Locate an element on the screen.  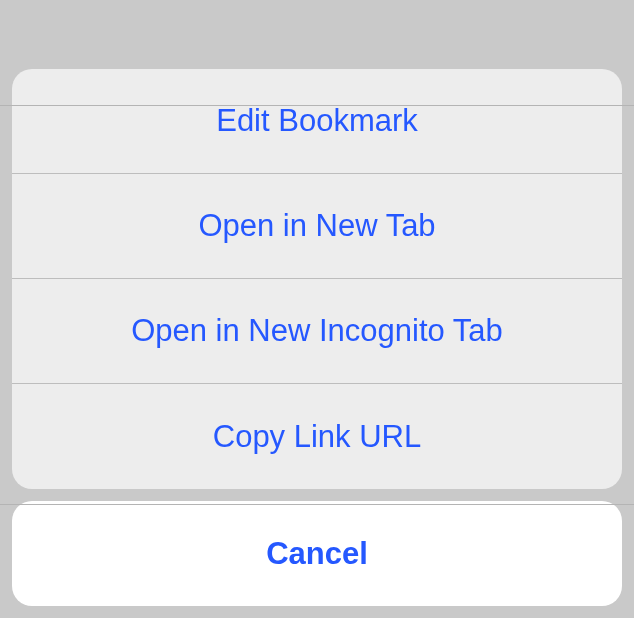
cancel-label: Cancel is located at coordinates (317, 554).